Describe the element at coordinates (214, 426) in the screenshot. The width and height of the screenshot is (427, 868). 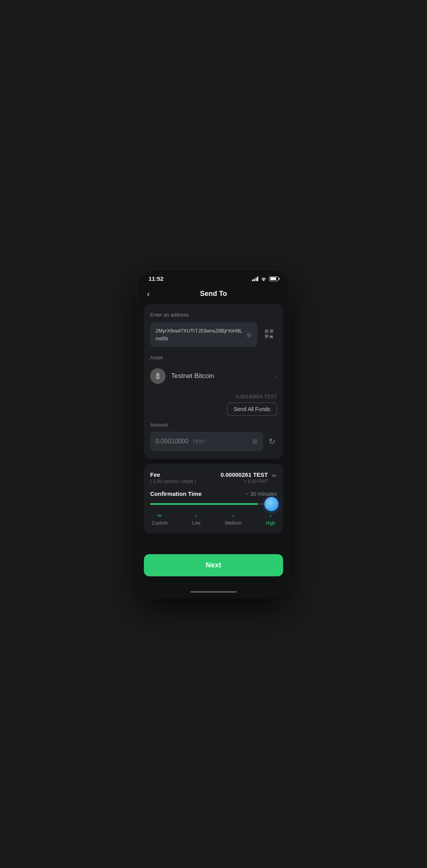
I see `main-content: Enter an address 2MyrX9swt7XUTrTJ53wnsZ8…` at that location.